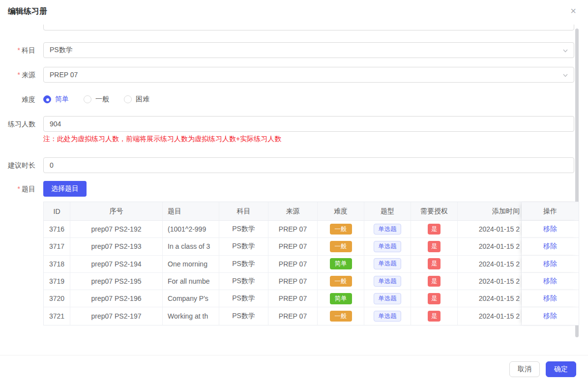 This screenshot has height=383, width=588. What do you see at coordinates (309, 124) in the screenshot?
I see `practice-count-input` at bounding box center [309, 124].